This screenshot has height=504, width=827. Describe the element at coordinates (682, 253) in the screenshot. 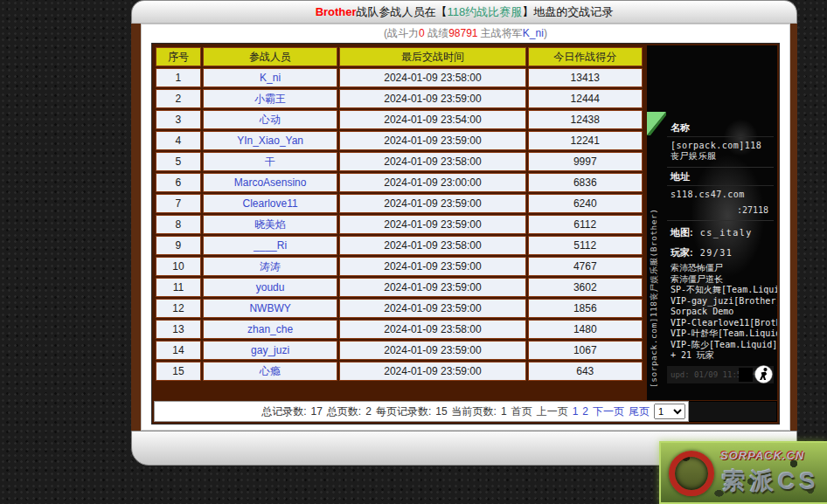

I see `players-label: 玩家:` at that location.